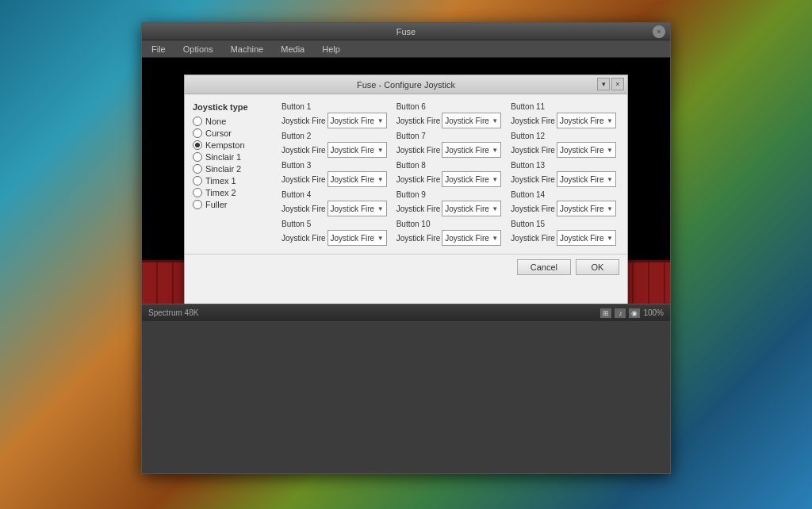 The width and height of the screenshot is (812, 509). What do you see at coordinates (381, 151) in the screenshot?
I see `button-2-arrow: ▼` at bounding box center [381, 151].